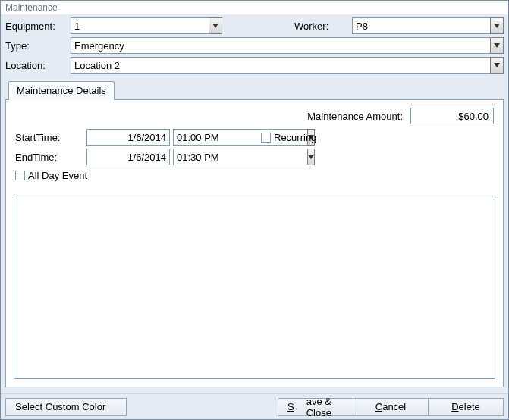 This screenshot has height=420, width=509. I want to click on tab-maintenance-details: Maintenance Details, so click(61, 91).